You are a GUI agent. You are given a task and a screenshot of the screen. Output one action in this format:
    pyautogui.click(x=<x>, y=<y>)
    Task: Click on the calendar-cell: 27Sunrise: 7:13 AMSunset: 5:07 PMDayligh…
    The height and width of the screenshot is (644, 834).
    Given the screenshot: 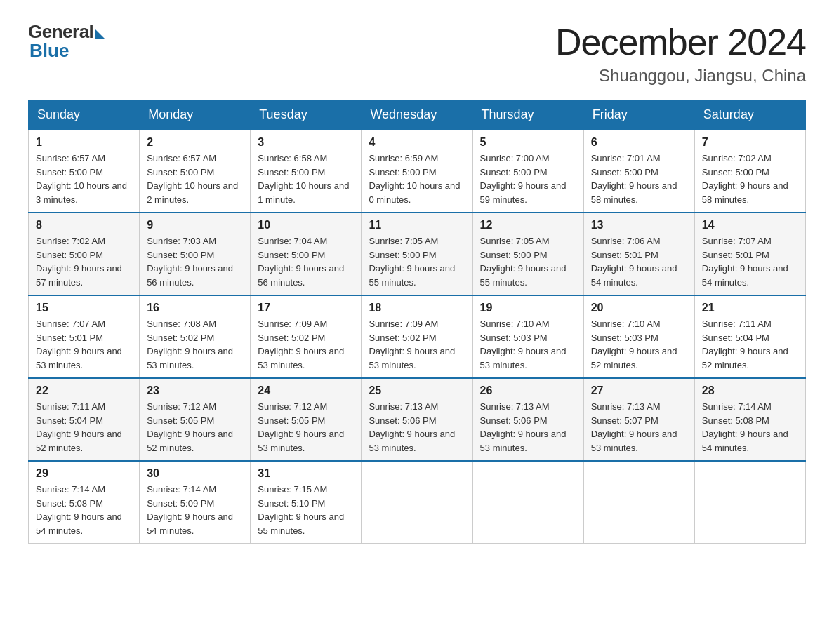 What is the action you would take?
    pyautogui.click(x=639, y=420)
    